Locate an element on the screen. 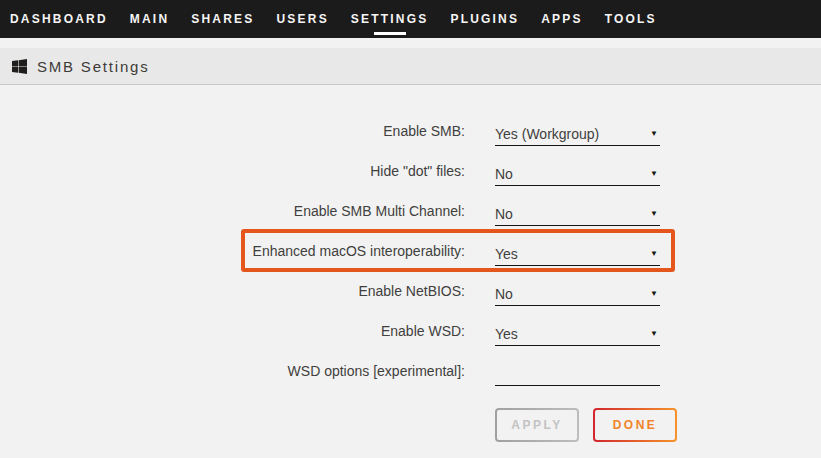 This screenshot has width=821, height=458. enable-smb-select: Yes (Workgroup) ▼ is located at coordinates (578, 134).